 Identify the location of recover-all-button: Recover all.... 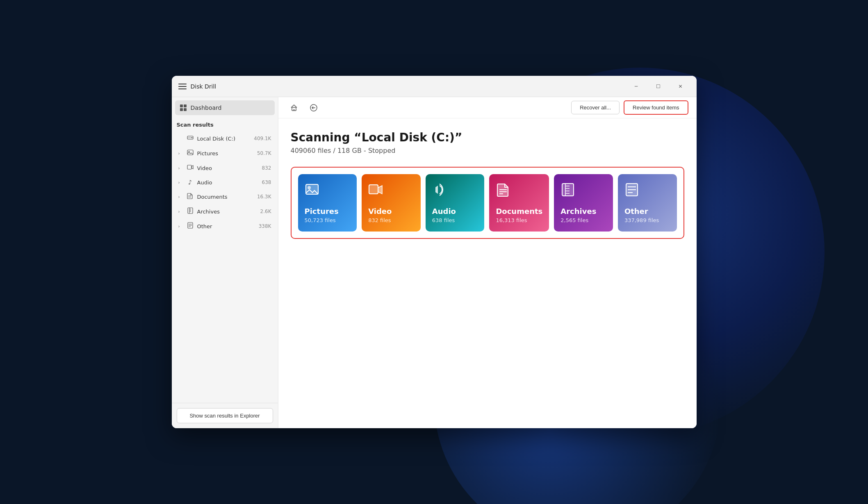
(595, 107).